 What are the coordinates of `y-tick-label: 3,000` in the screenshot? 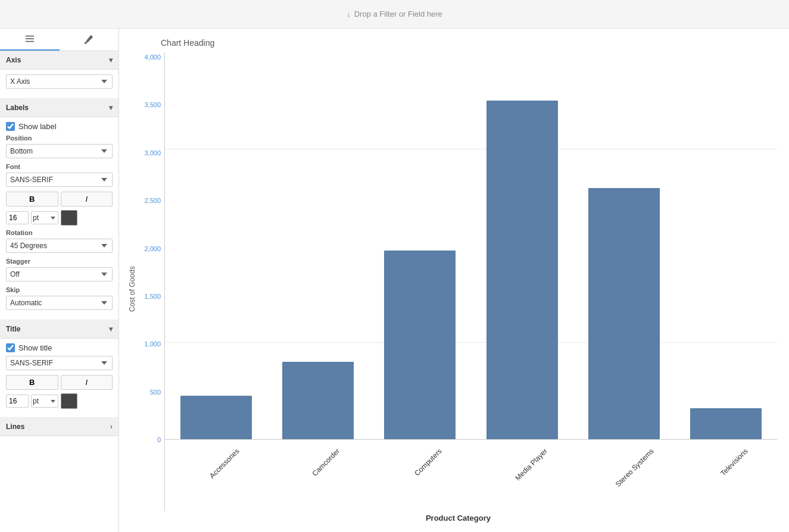 It's located at (152, 153).